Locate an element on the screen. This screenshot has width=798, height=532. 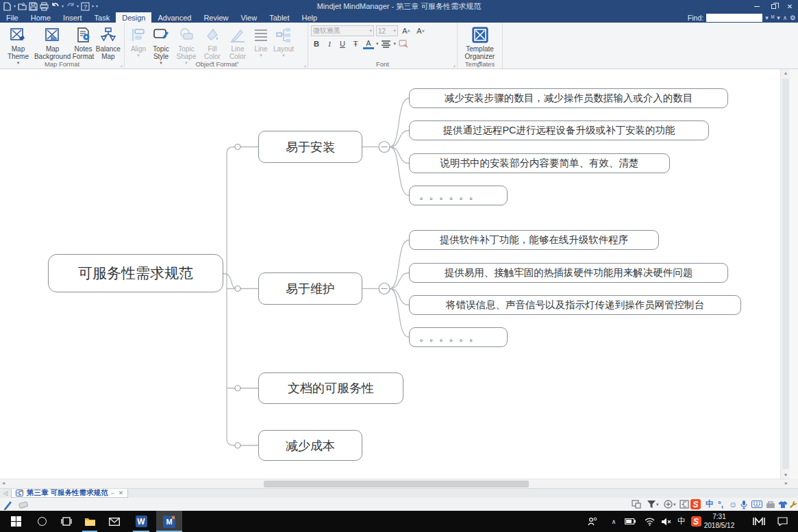
layout-button: Layout▾ is located at coordinates (284, 42).